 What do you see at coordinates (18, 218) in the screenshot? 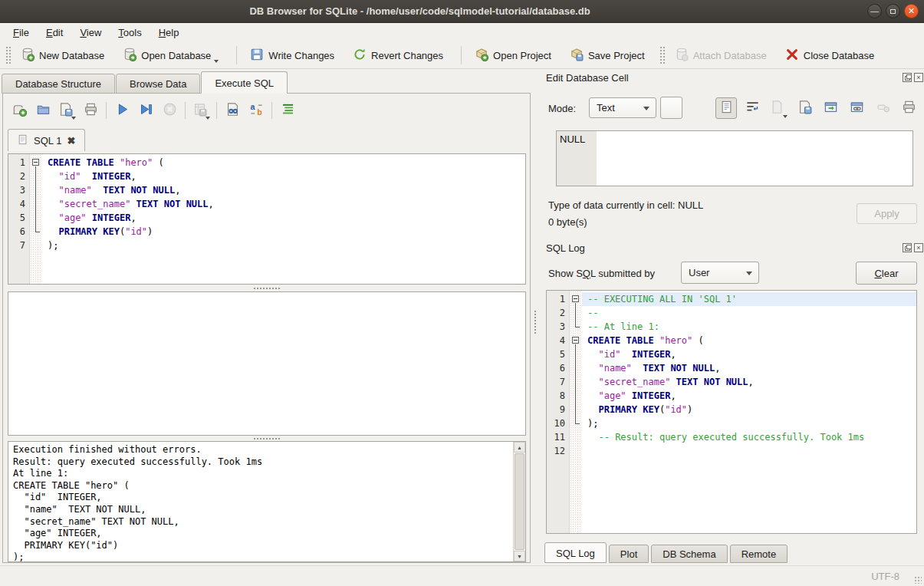
I see `line-number: 5` at bounding box center [18, 218].